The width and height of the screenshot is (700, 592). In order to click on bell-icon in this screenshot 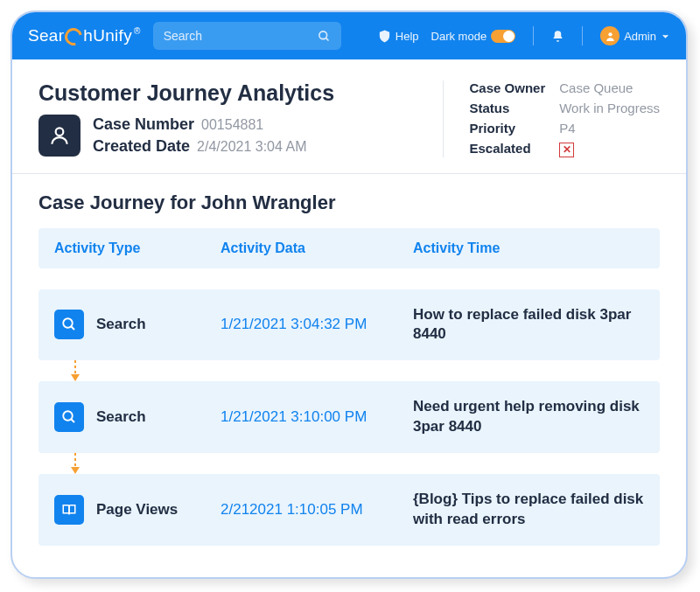, I will do `click(558, 37)`.